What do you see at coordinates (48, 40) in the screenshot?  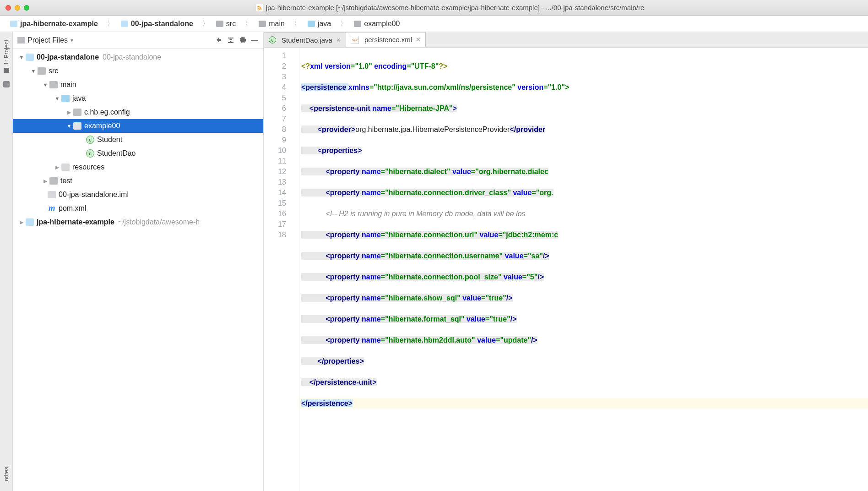 I see `project-view-label: Project Files` at bounding box center [48, 40].